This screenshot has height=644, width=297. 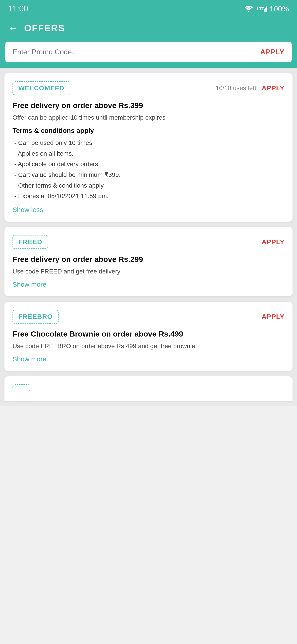 What do you see at coordinates (148, 334) in the screenshot?
I see `offer-title-freebro: Free Chocolate Brownie on order above Rs…` at bounding box center [148, 334].